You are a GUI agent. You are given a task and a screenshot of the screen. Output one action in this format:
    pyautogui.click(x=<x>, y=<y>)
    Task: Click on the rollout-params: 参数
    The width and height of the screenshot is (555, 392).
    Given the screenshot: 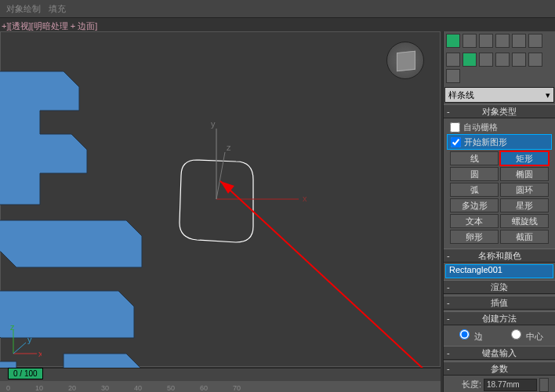 What is the action you would take?
    pyautogui.click(x=499, y=368)
    